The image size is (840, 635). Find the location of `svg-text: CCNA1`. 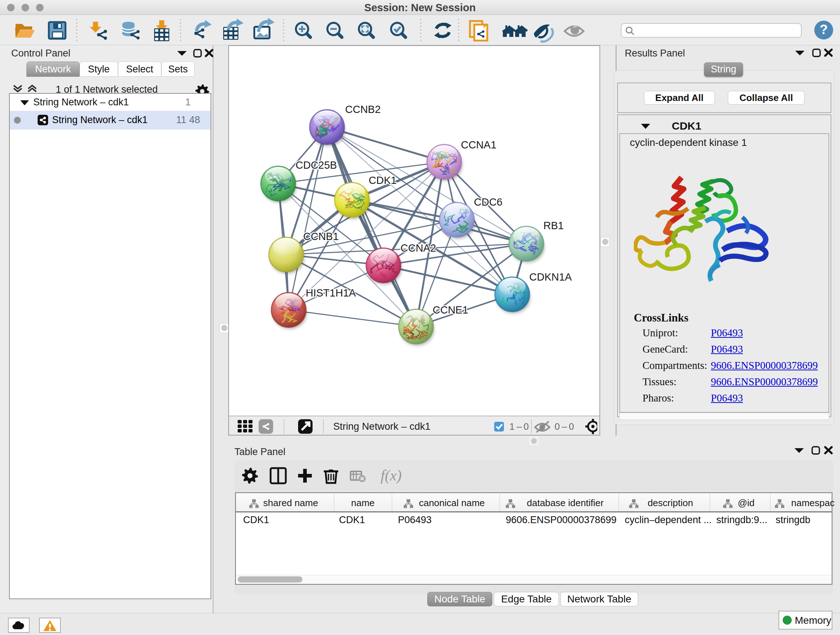

svg-text: CCNA1 is located at coordinates (478, 145).